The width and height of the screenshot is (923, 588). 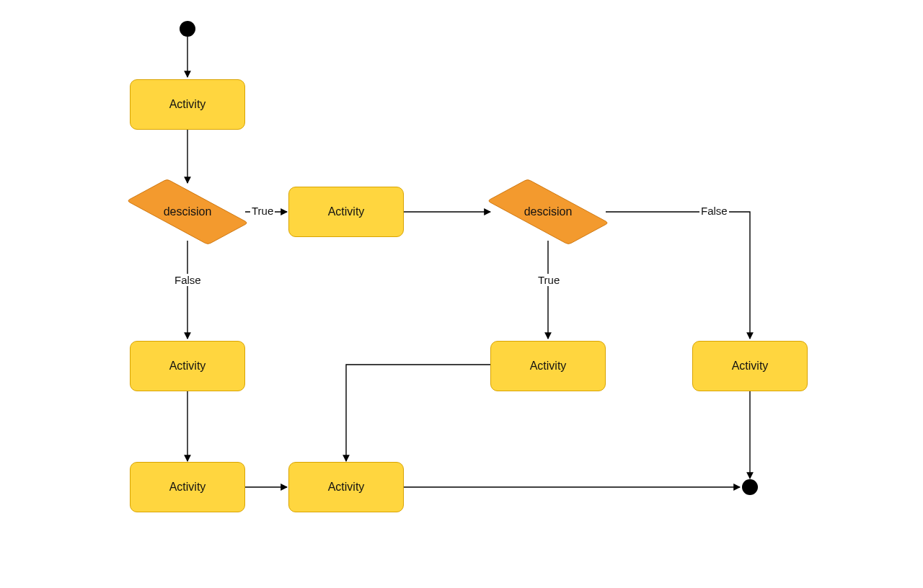 I want to click on activity-node-a5: Activity, so click(x=750, y=366).